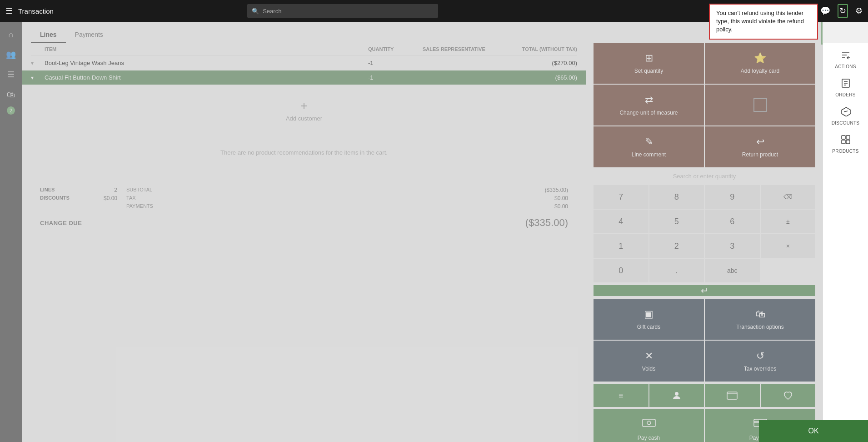 The image size is (868, 442). I want to click on gift-cards-label: Gift cards, so click(649, 327).